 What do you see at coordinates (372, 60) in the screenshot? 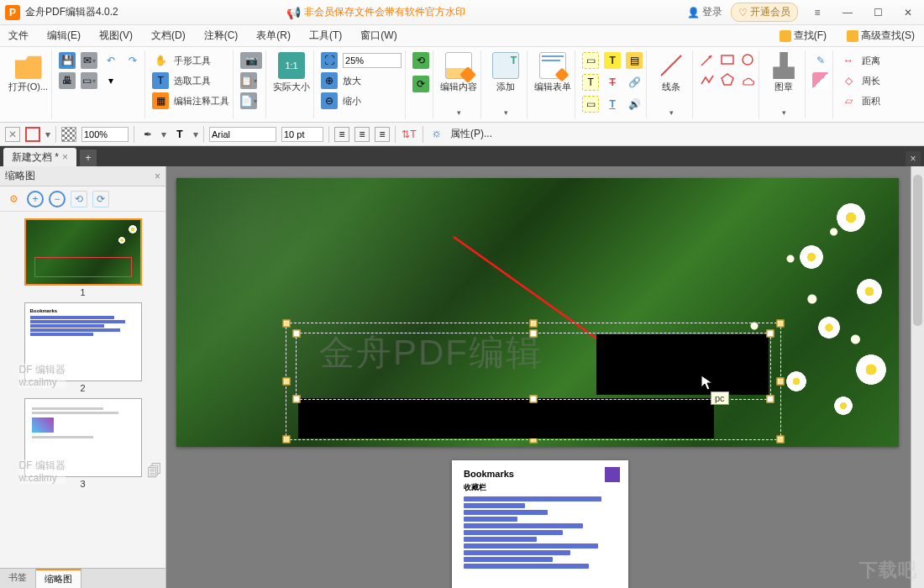
I see `zoom-select` at bounding box center [372, 60].